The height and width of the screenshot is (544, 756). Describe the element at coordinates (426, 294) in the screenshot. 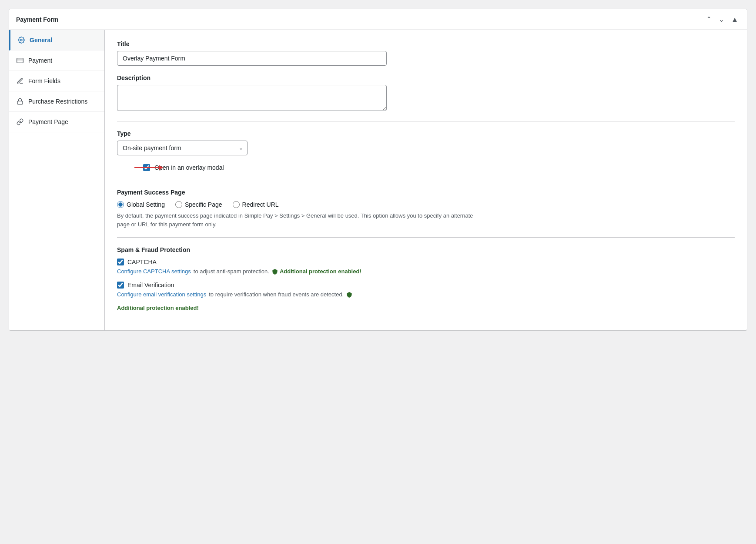

I see `email-protection-line: Configure email verification settings to…` at that location.